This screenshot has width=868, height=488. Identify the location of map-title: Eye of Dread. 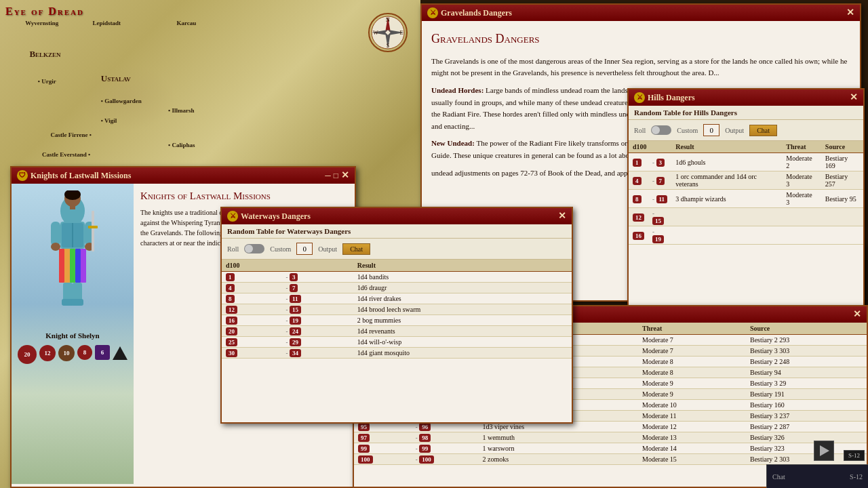
(45, 12).